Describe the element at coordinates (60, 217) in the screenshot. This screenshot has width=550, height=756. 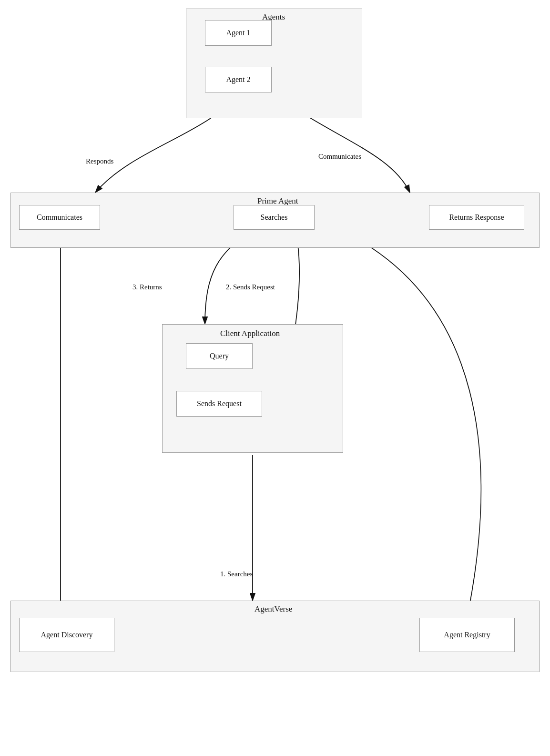
I see `communicates-inner-box: Communicates` at that location.